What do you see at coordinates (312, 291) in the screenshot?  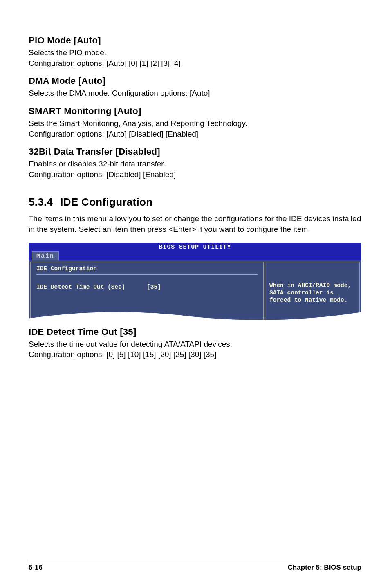 I see `bios-help-panel: When in AHCI/RAID mode, SATA controller …` at bounding box center [312, 291].